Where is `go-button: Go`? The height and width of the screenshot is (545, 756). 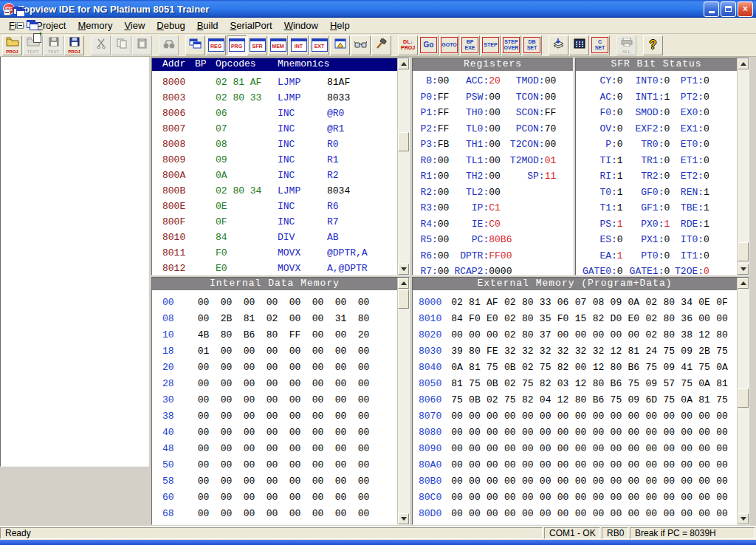 go-button: Go is located at coordinates (428, 46).